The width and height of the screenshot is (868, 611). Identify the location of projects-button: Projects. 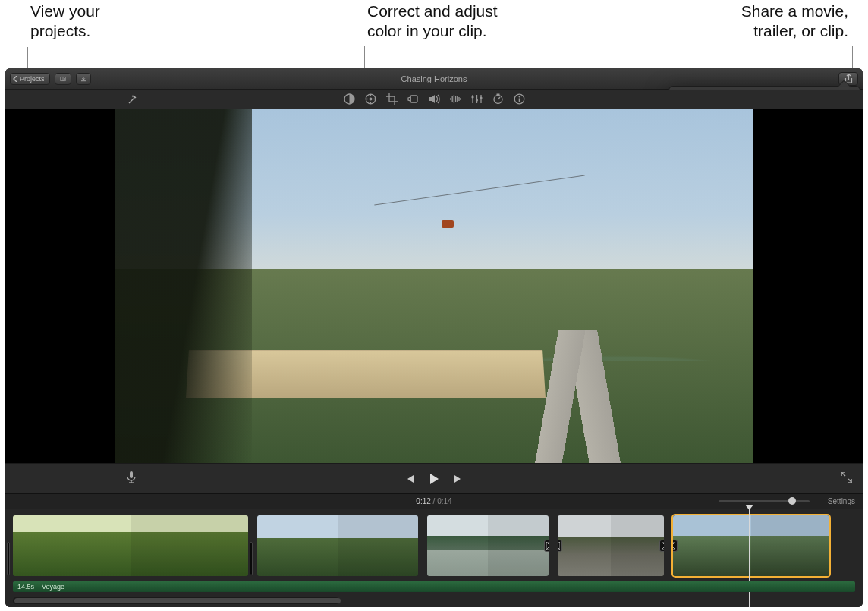
(30, 79).